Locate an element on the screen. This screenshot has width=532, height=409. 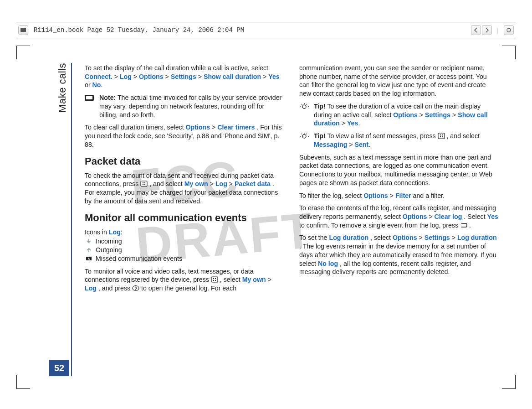
text: or is located at coordinates (88, 85).